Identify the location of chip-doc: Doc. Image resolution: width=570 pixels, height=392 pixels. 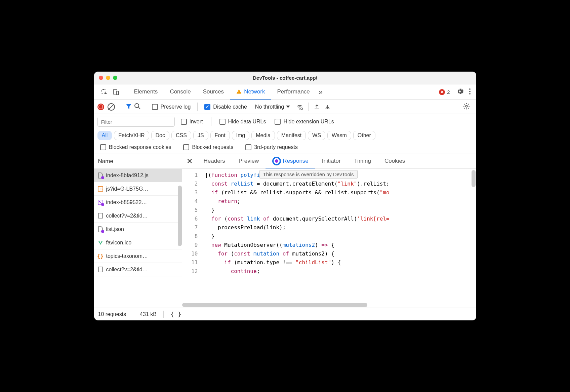
(160, 135).